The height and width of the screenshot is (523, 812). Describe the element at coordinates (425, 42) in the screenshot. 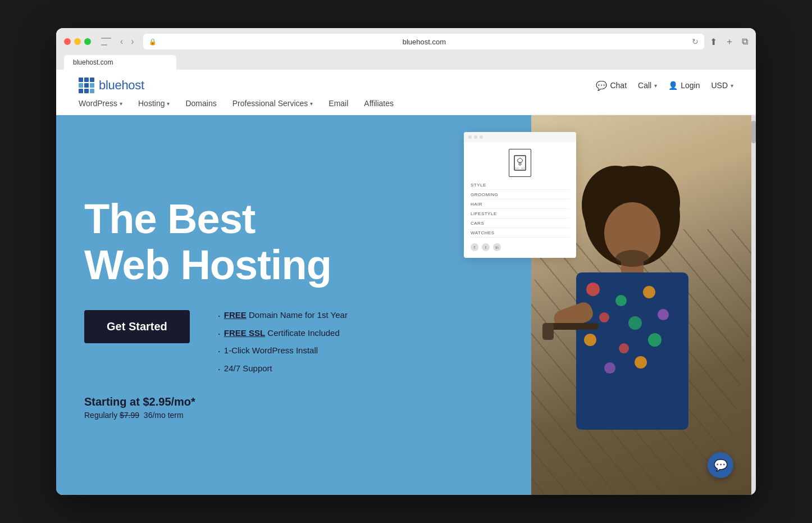

I see `url-text: bluehost.com` at that location.